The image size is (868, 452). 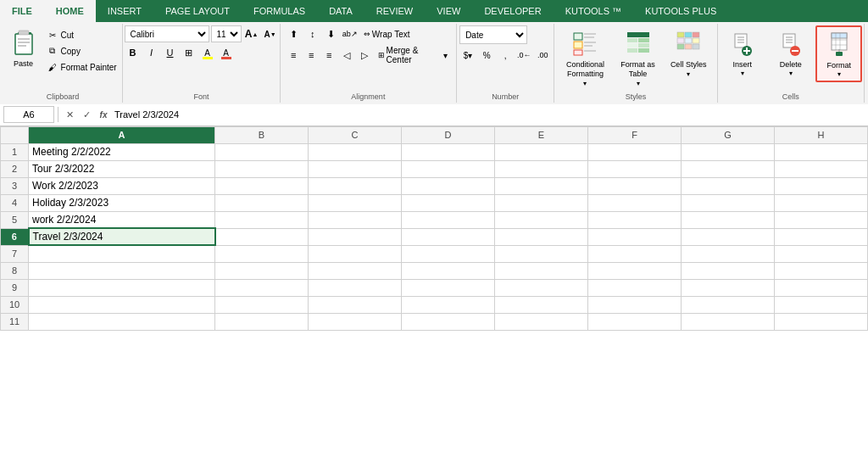 What do you see at coordinates (262, 186) in the screenshot?
I see `cell-B3` at bounding box center [262, 186].